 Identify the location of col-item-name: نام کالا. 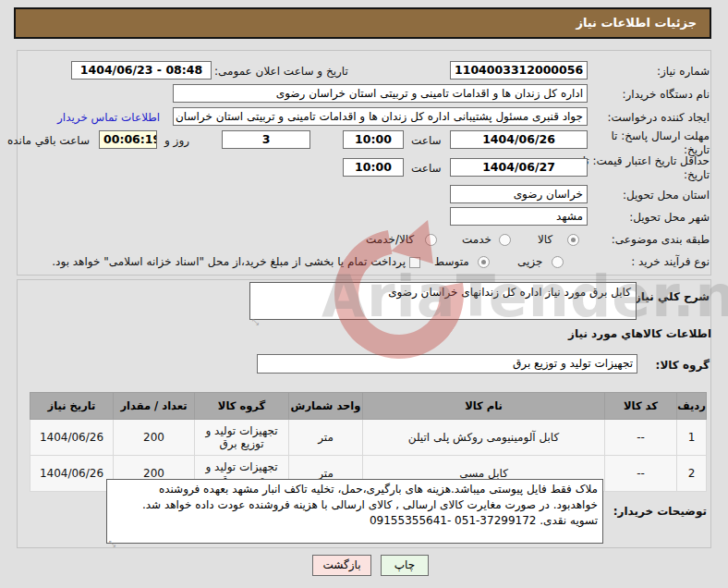
(484, 407).